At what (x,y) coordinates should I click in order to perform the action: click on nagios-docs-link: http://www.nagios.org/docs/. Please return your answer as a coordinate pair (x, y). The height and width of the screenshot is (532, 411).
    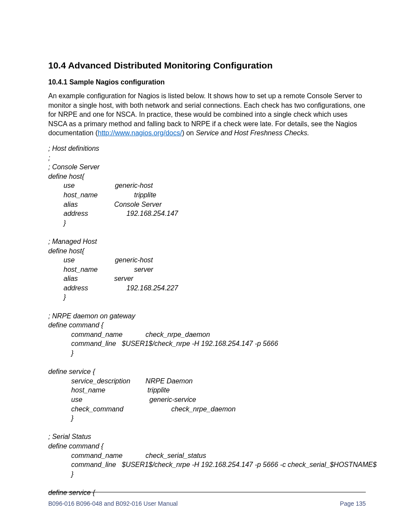
    Looking at the image, I should click on (140, 133).